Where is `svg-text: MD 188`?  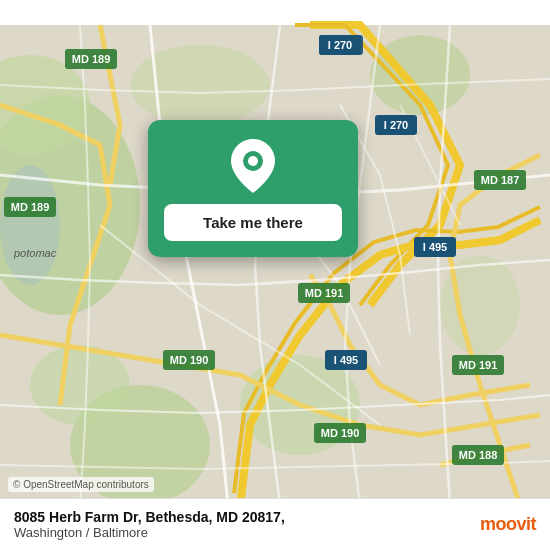 svg-text: MD 188 is located at coordinates (478, 455).